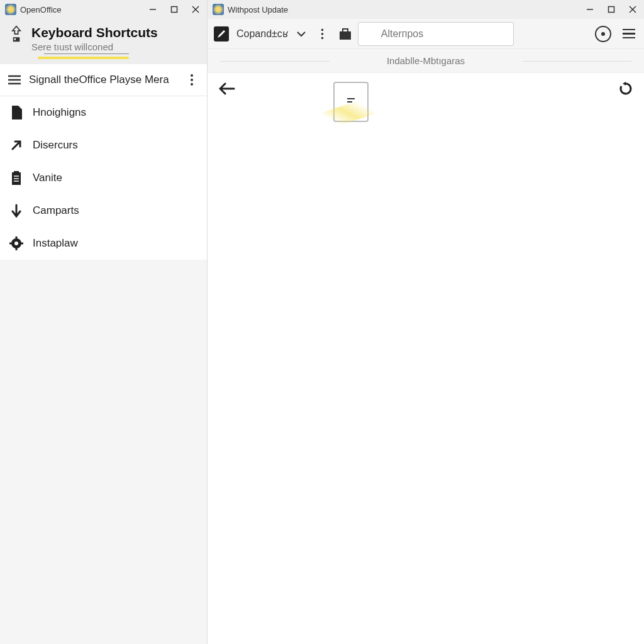  I want to click on nav-item-vanite: Vanite, so click(103, 178).